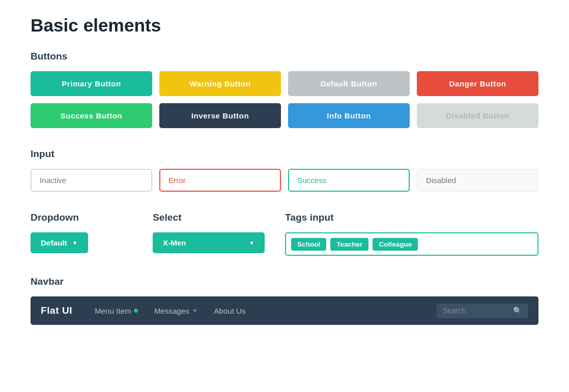 Image resolution: width=569 pixels, height=392 pixels. What do you see at coordinates (92, 180) in the screenshot?
I see `inactive-input` at bounding box center [92, 180].